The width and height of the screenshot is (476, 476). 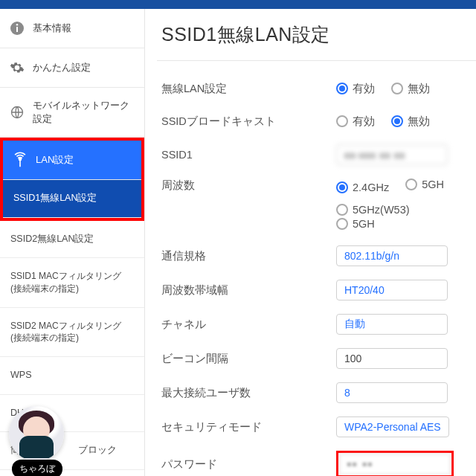 What do you see at coordinates (248, 89) in the screenshot?
I see `row-label: 無線LAN設定` at bounding box center [248, 89].